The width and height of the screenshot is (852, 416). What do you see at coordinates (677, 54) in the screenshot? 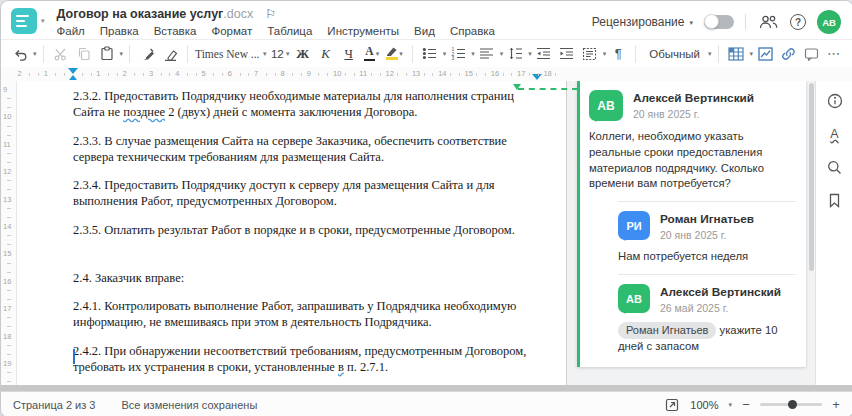
I see `paragraph-style-select: Обычный▾` at bounding box center [677, 54].